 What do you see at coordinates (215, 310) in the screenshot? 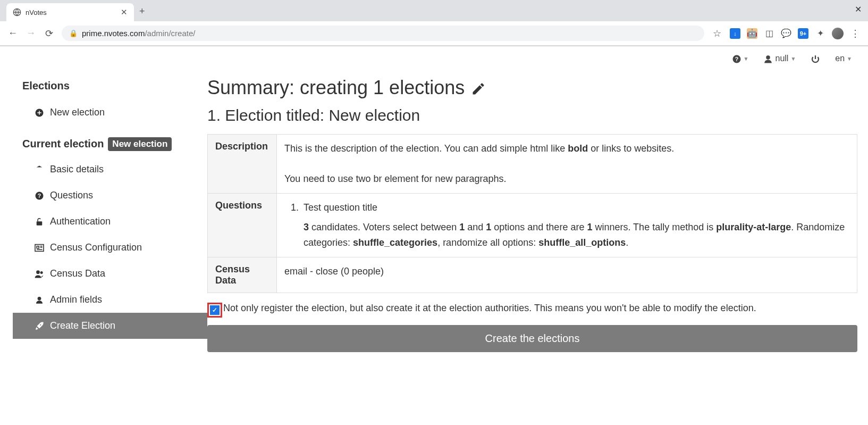
I see `register-create-checkbox: ✓` at bounding box center [215, 310].